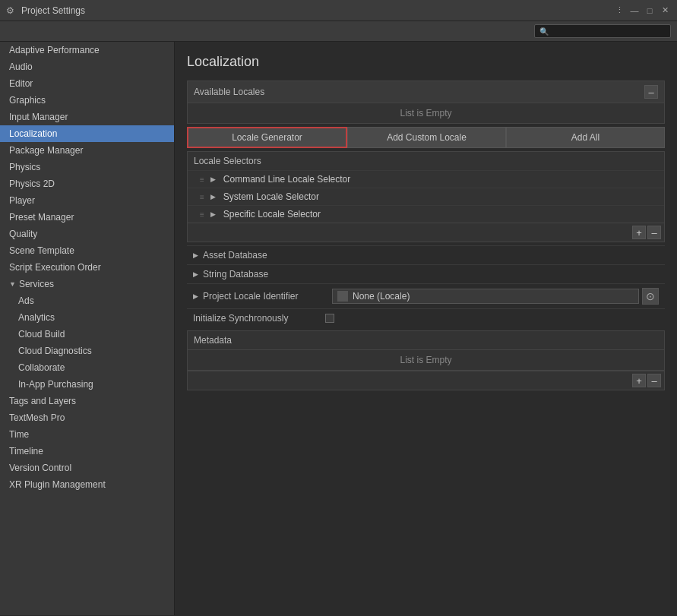  What do you see at coordinates (87, 301) in the screenshot?
I see `sidebar-item-ads: Ads` at bounding box center [87, 301].